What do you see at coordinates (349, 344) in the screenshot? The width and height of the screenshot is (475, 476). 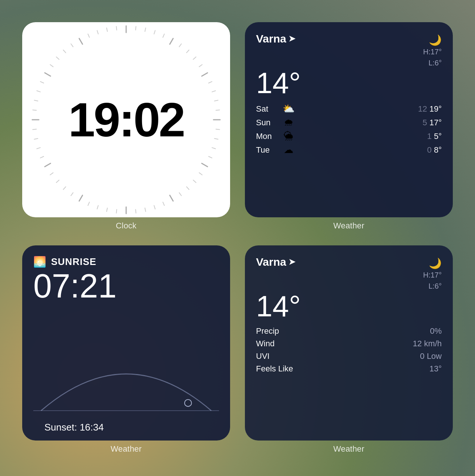 I see `detail-row-wind: Wind 12 km/h` at bounding box center [349, 344].